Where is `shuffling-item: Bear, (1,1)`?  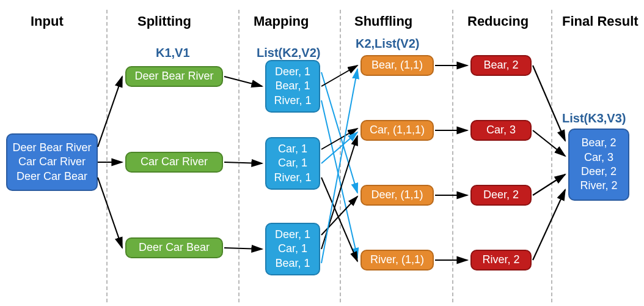
shuffling-item: Bear, (1,1) is located at coordinates (397, 65).